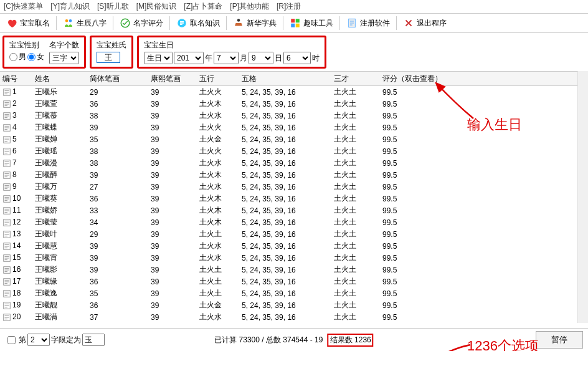  What do you see at coordinates (27, 45) in the screenshot?
I see `gender-title: 宝宝性别` at bounding box center [27, 45].